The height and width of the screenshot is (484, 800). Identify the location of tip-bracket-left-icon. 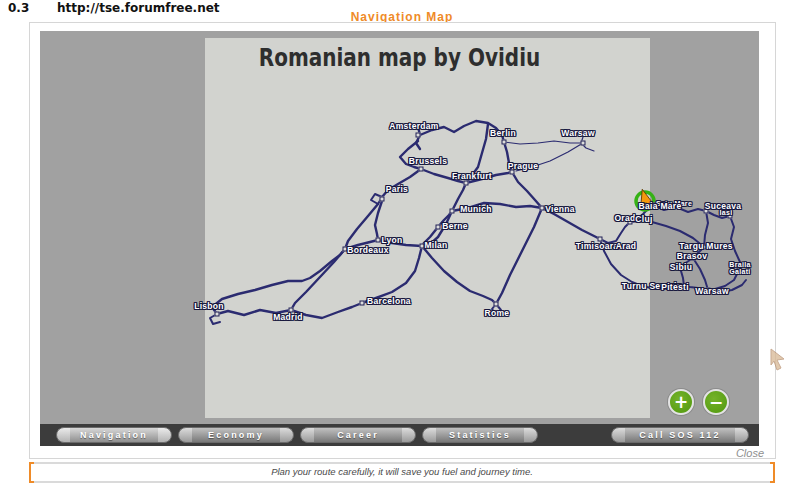
(32, 472).